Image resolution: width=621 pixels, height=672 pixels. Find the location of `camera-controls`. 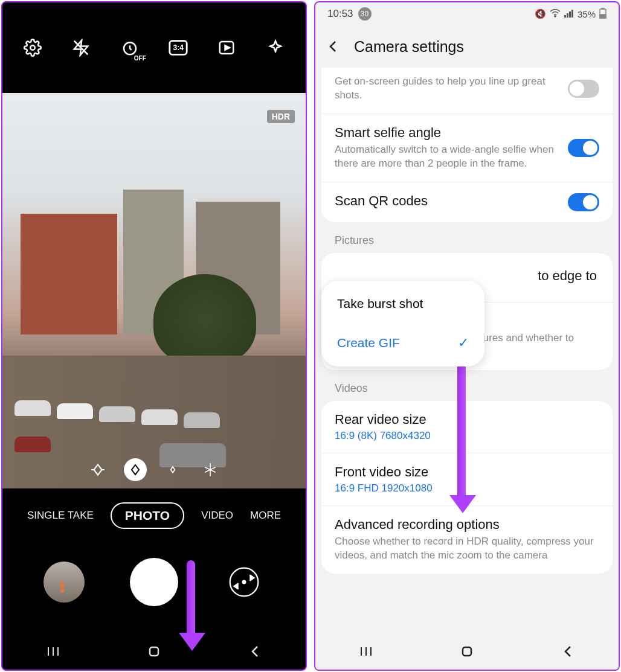

camera-controls is located at coordinates (154, 588).